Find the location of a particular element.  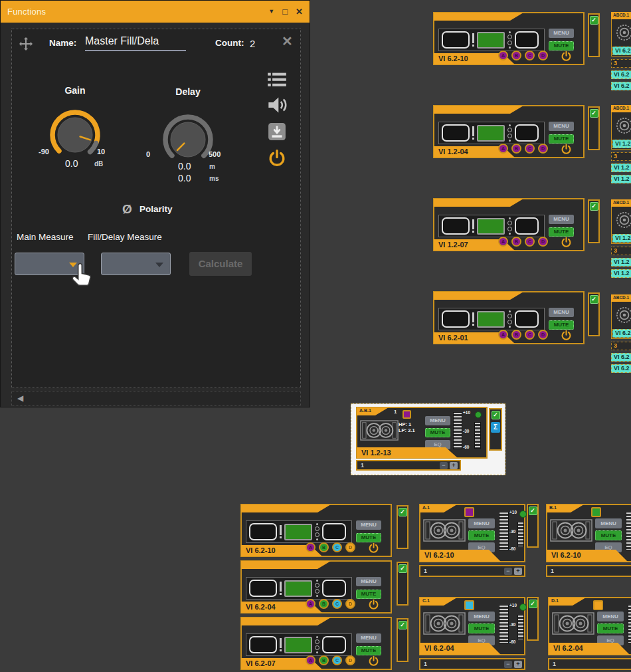

speaker-panel-c1: C.1 MENU MUTE EQ +10 -30 -60 VI 6.2-04 is located at coordinates (472, 626).